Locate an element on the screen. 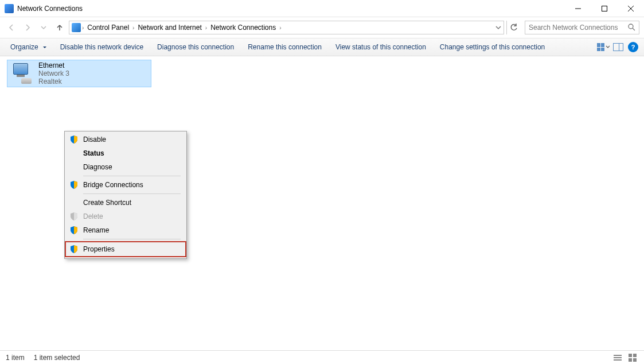 This screenshot has height=364, width=644. view-status-button: View status of this connection is located at coordinates (381, 47).